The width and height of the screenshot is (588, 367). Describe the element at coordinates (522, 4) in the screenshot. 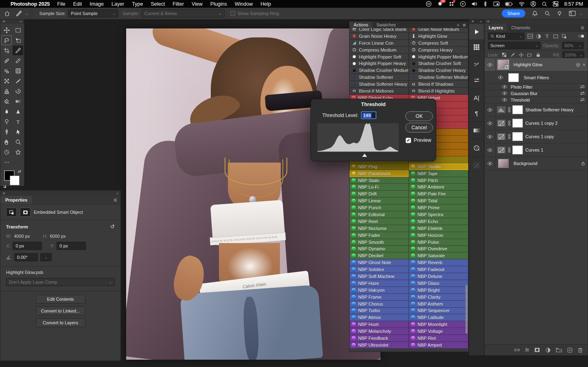

I see `wifi-icon` at that location.